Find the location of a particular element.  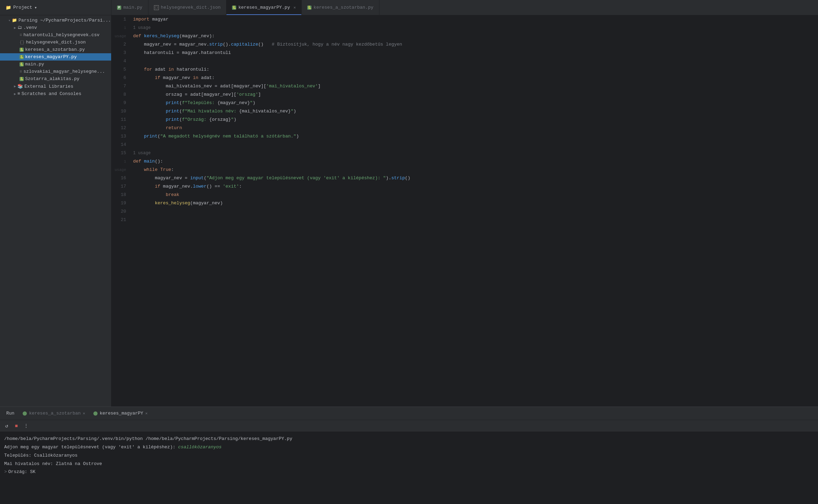

sidebar-item-label: helysegnevek_dict.json is located at coordinates (56, 42).